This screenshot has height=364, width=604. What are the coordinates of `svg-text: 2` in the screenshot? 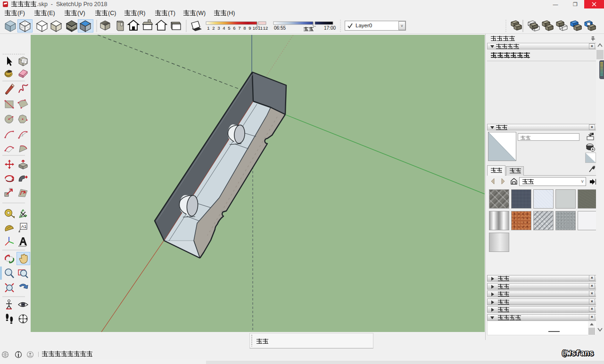 It's located at (213, 28).